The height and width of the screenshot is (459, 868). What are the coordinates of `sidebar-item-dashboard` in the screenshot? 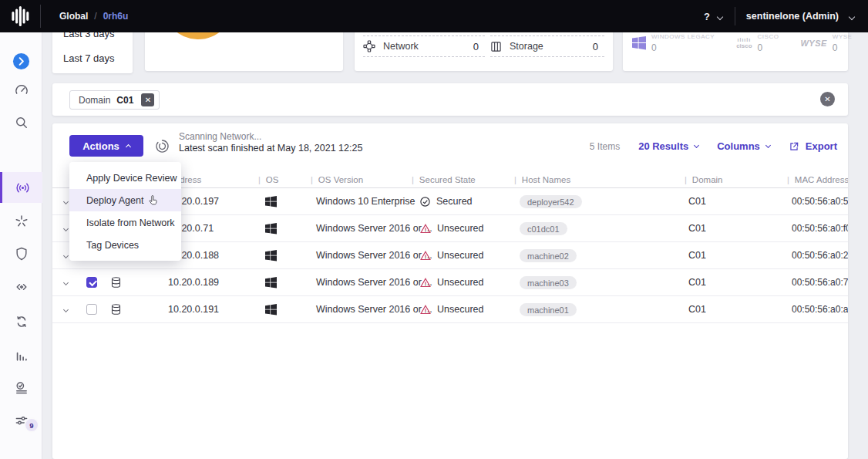 It's located at (22, 90).